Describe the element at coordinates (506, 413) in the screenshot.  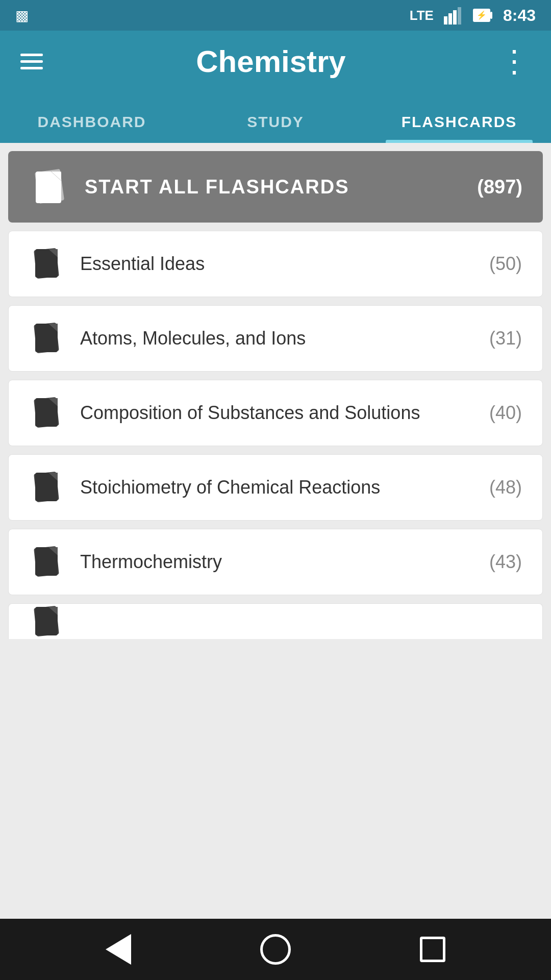
I see `set-count-3: (40)` at that location.